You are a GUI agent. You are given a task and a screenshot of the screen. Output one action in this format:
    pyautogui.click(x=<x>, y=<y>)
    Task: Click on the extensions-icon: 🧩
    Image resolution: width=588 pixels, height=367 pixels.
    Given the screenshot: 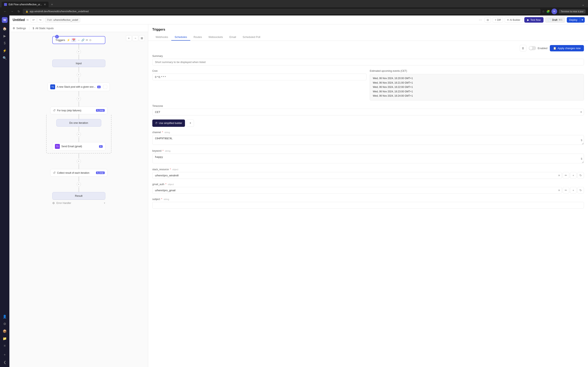 What is the action you would take?
    pyautogui.click(x=548, y=11)
    